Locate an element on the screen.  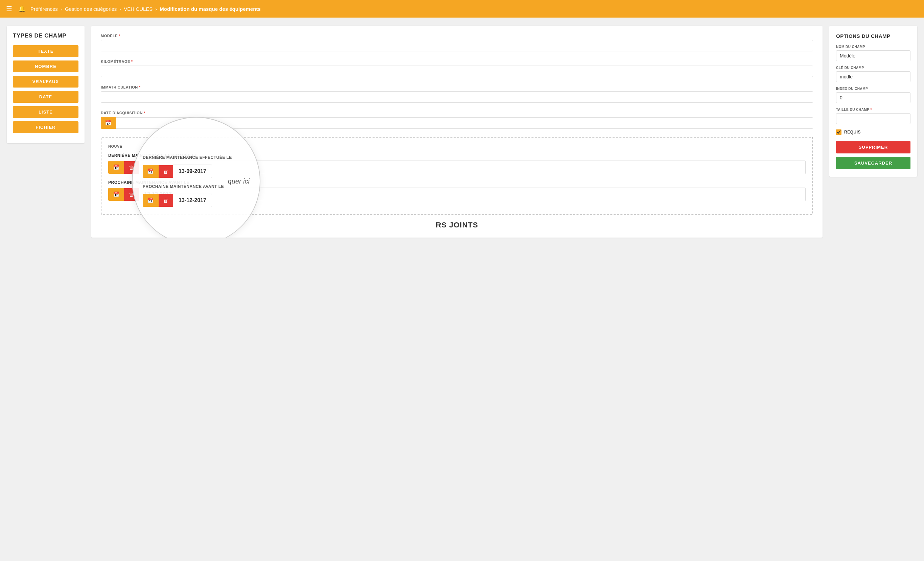
requis-row: REQUIS is located at coordinates (873, 132).